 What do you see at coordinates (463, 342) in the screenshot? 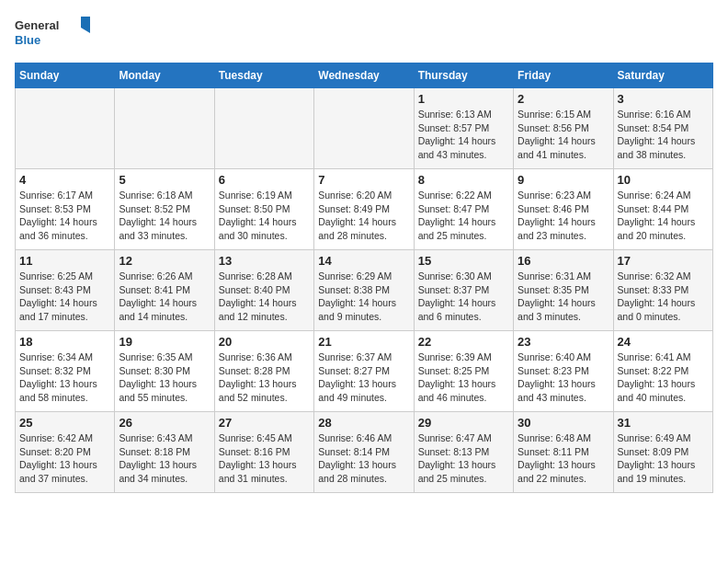
I see `day-number: 22` at bounding box center [463, 342].